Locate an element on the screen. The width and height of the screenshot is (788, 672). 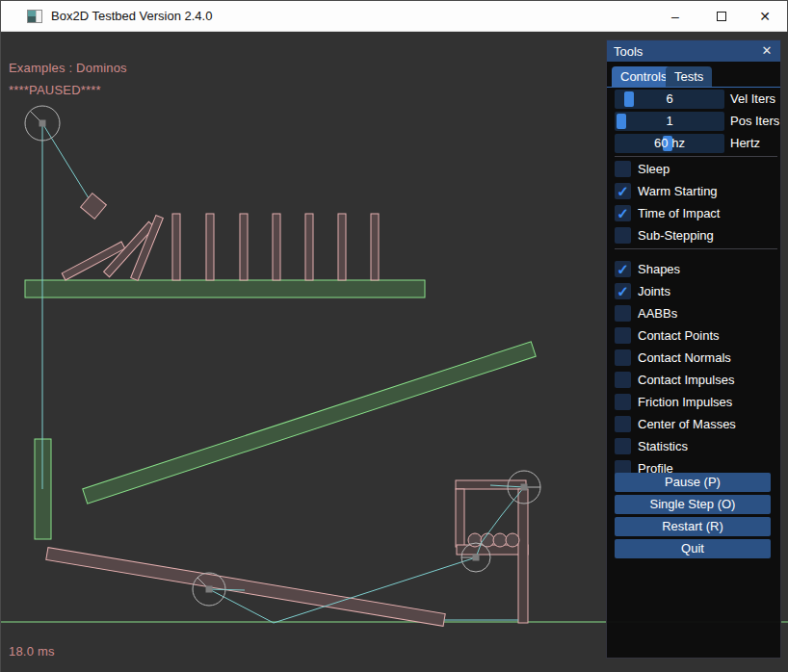
standing-dominos is located at coordinates (276, 246).